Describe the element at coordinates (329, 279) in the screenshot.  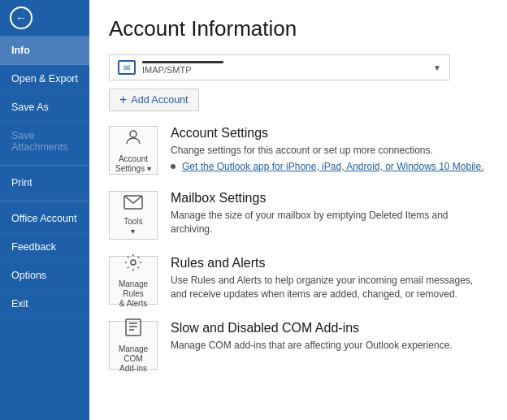
I see `rules-alerts-content: Rules and Alerts Use Rules and Alerts to…` at that location.